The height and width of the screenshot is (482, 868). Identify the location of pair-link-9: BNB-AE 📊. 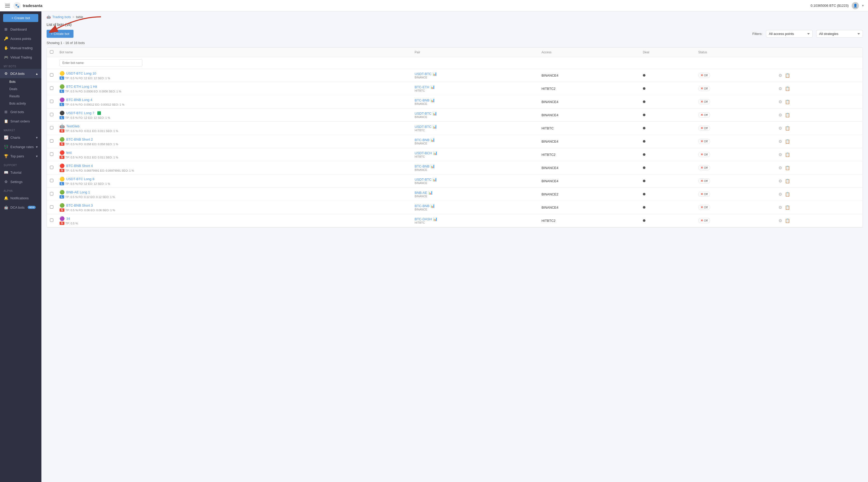
(475, 193).